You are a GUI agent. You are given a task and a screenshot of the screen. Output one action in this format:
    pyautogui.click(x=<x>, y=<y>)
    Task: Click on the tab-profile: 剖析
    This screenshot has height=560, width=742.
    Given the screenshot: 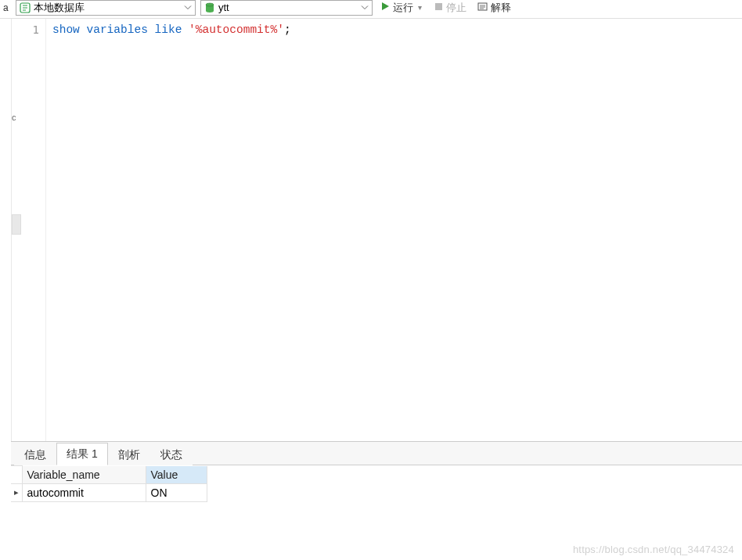 What is the action you would take?
    pyautogui.click(x=129, y=454)
    